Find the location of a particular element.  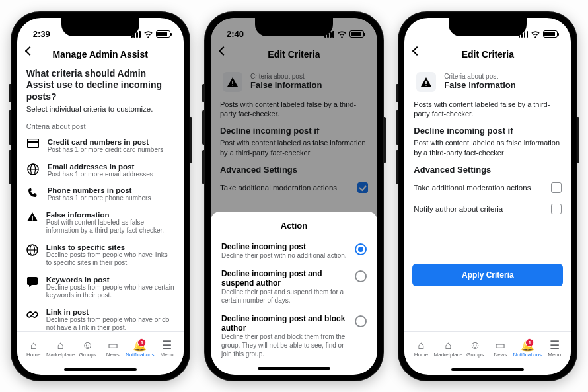

status-time: 2:39 is located at coordinates (42, 34).